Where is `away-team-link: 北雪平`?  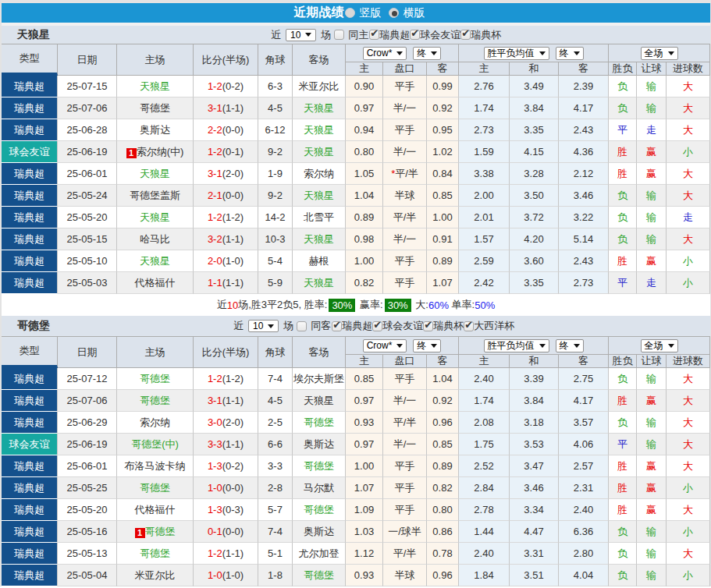 away-team-link: 北雪平 is located at coordinates (318, 217).